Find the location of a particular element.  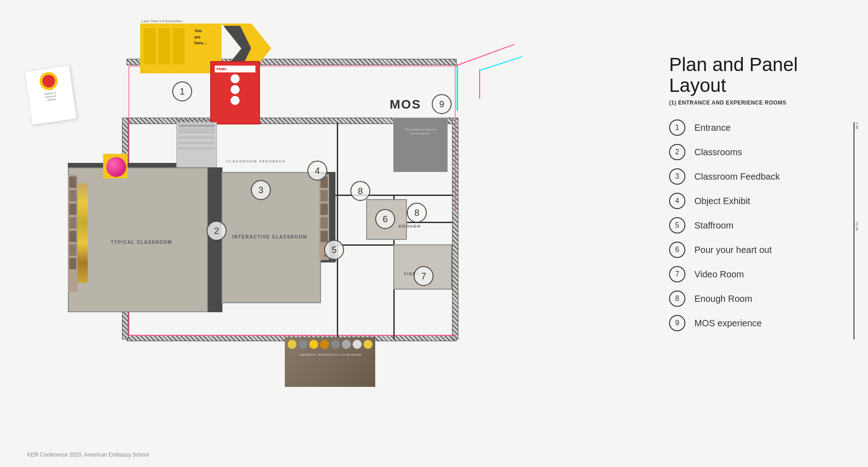

legend-num-1: 1 is located at coordinates (677, 128).